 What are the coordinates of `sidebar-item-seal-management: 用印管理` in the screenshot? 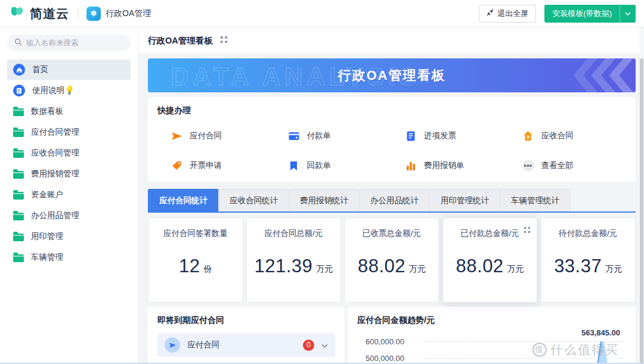 It's located at (69, 237).